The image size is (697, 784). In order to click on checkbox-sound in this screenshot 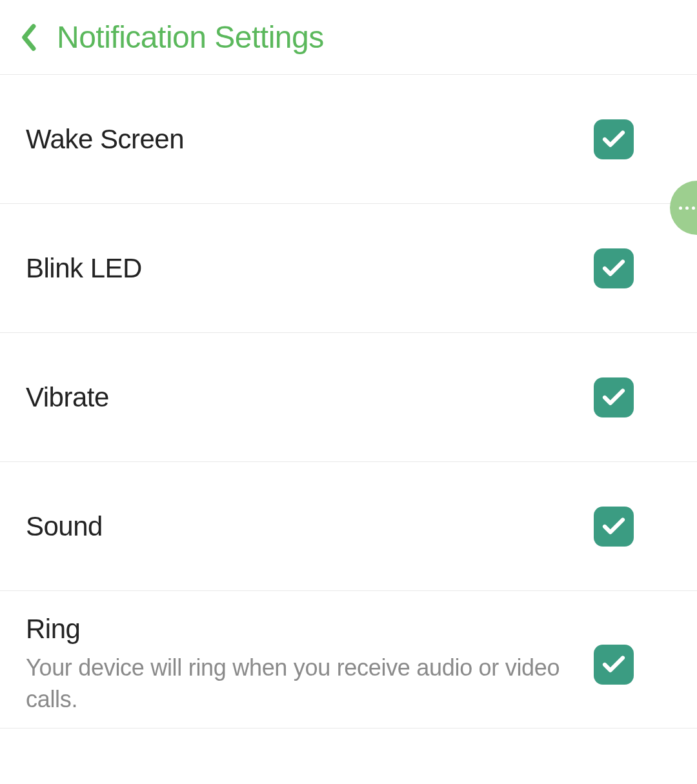, I will do `click(614, 527)`.